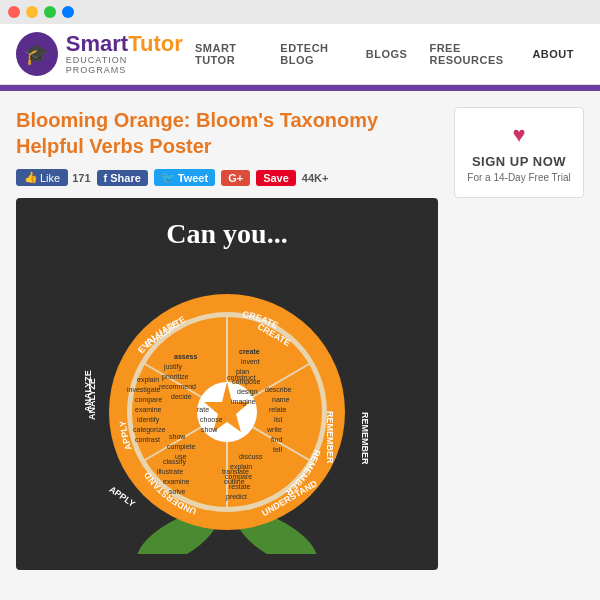 Image resolution: width=600 pixels, height=600 pixels. What do you see at coordinates (278, 390) in the screenshot?
I see `svg-text: describe` at bounding box center [278, 390].